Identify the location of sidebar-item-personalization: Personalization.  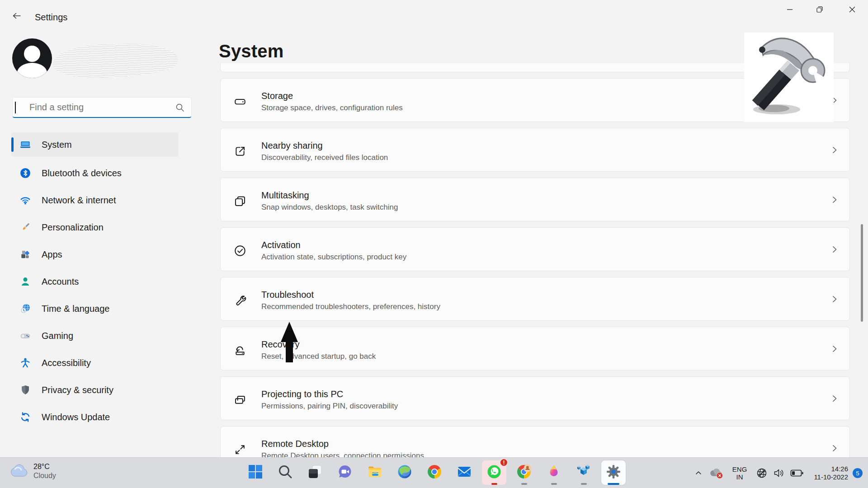
(95, 227).